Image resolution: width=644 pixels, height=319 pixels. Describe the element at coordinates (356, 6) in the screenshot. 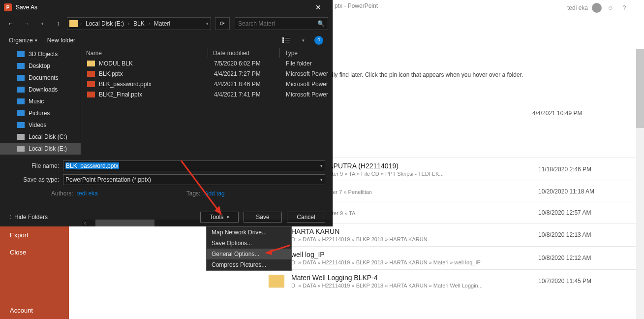

I see `app-title: ptx - PowerPoint` at that location.